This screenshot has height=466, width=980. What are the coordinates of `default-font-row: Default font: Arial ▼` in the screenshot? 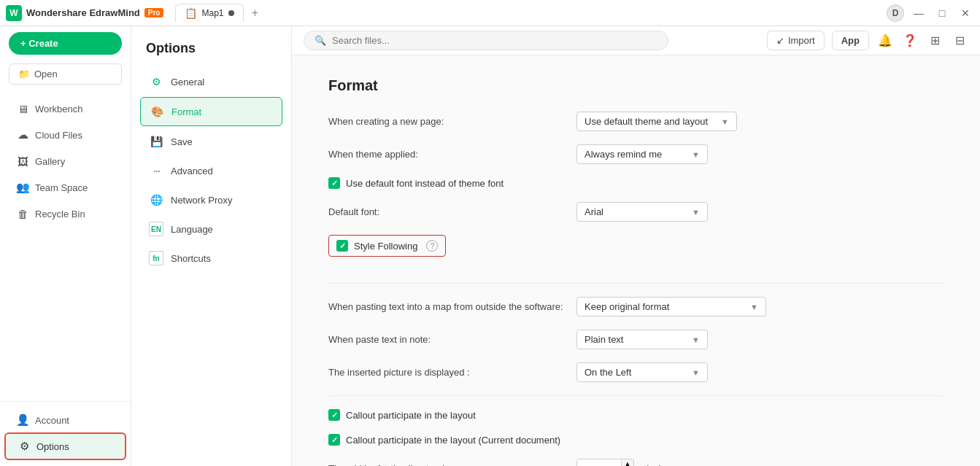 It's located at (636, 211).